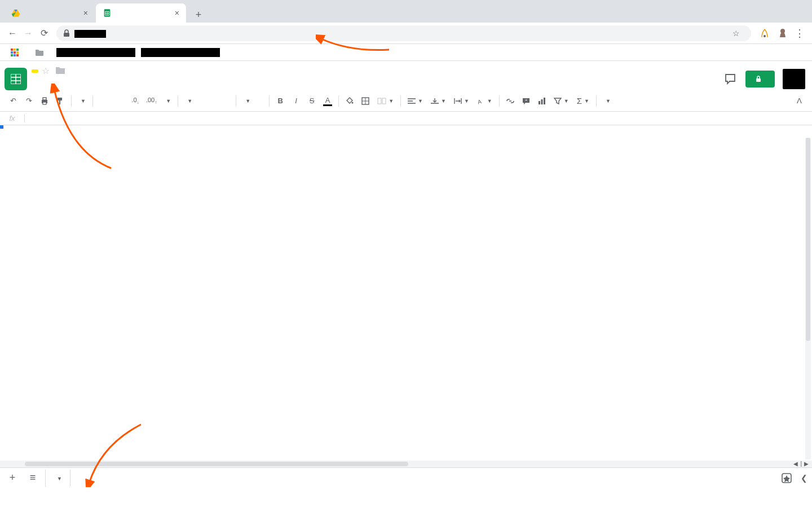 This screenshot has width=812, height=508. What do you see at coordinates (33, 478) in the screenshot?
I see `all-sheets-button: ≡` at bounding box center [33, 478].